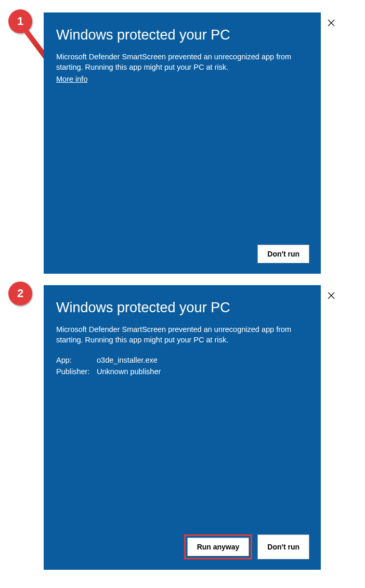 The image size is (365, 588). I want to click on button-row: Run anyway Don't run, so click(246, 547).